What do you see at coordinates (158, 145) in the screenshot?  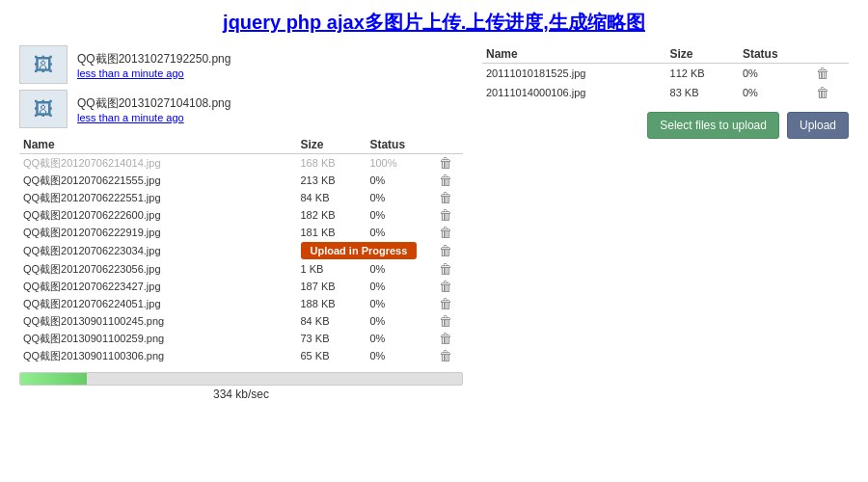 I see `col-name-header: Name` at bounding box center [158, 145].